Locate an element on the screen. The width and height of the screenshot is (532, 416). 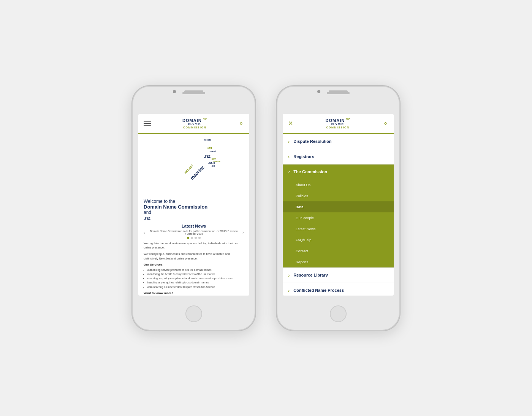
nav-item-the-commission: › The Commission About Us Policies Data … is located at coordinates (338, 216).